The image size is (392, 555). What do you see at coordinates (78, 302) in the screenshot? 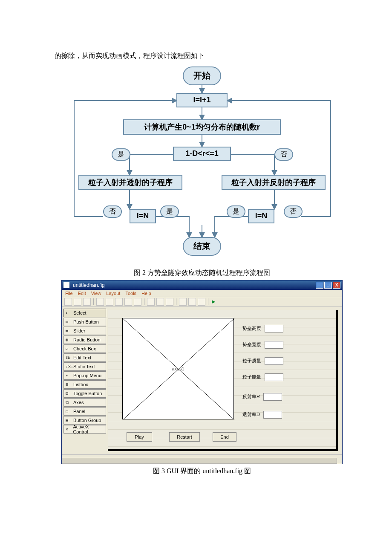
I see `open-icon` at bounding box center [78, 302].